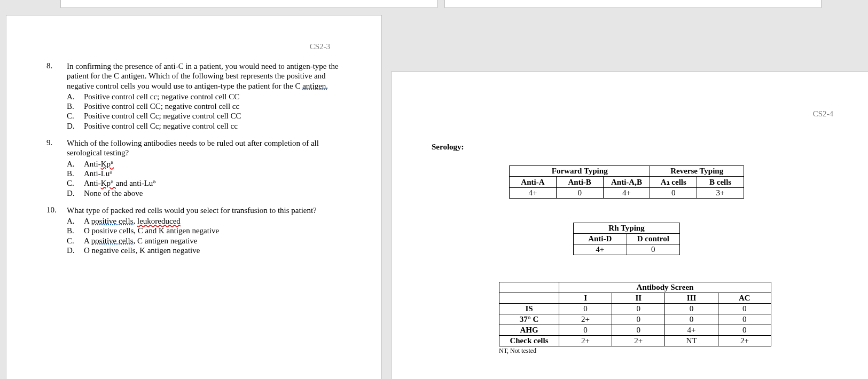  I want to click on table-row: 4+ 0, so click(627, 250).